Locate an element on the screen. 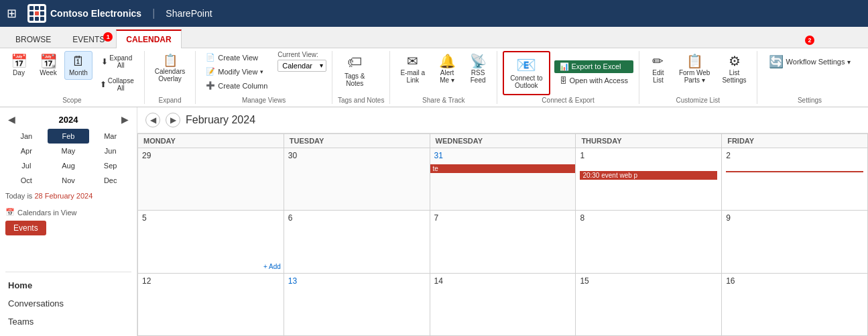 The height and width of the screenshot is (336, 868). expand-group: 📋 CalendarsOverlay Expand is located at coordinates (170, 78).